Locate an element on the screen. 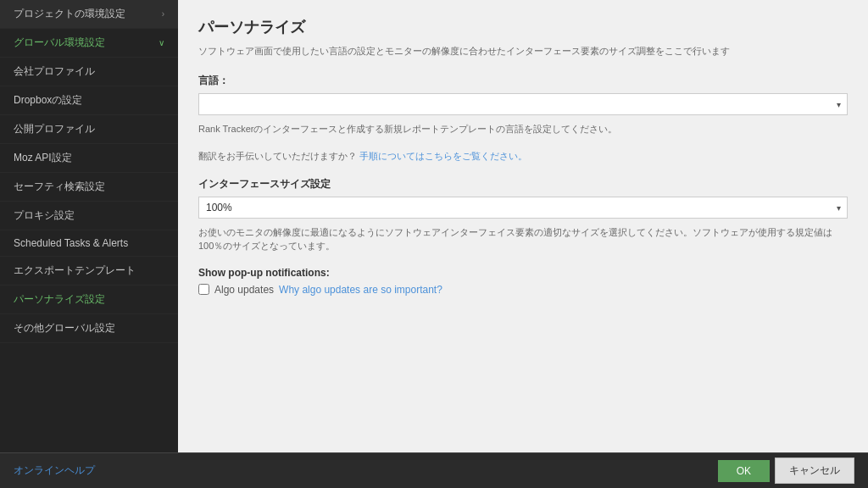 The height and width of the screenshot is (488, 868). ok-button: OK is located at coordinates (744, 471).